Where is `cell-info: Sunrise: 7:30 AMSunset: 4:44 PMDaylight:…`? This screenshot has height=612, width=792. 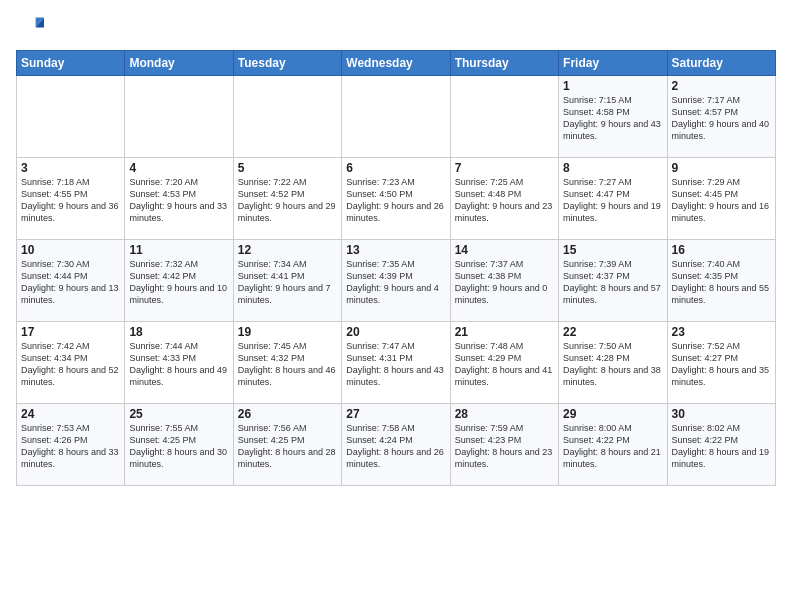 cell-info: Sunrise: 7:30 AMSunset: 4:44 PMDaylight:… is located at coordinates (70, 282).